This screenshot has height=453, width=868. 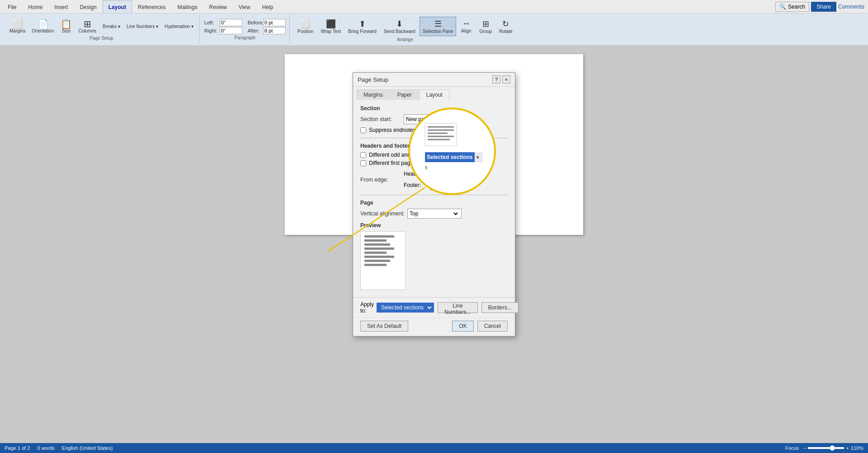 What do you see at coordinates (267, 27) in the screenshot?
I see `spacing-controls: Before: After:` at bounding box center [267, 27].